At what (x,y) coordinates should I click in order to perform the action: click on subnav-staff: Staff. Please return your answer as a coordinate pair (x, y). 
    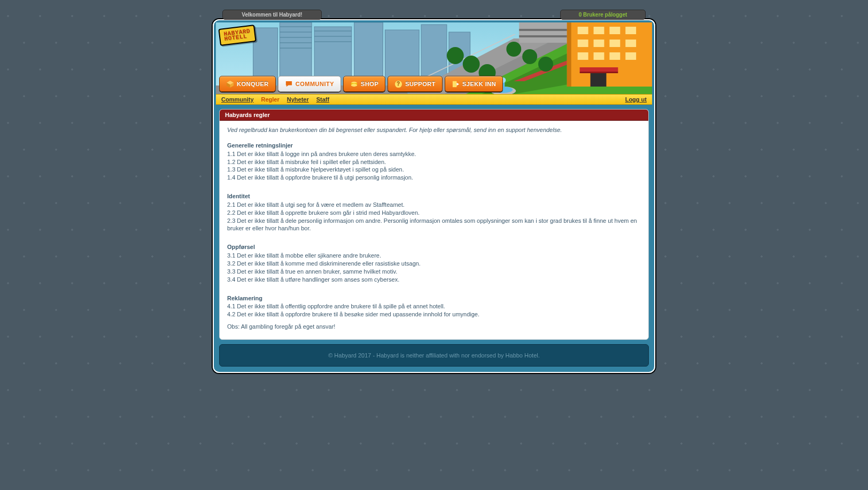
    Looking at the image, I should click on (323, 99).